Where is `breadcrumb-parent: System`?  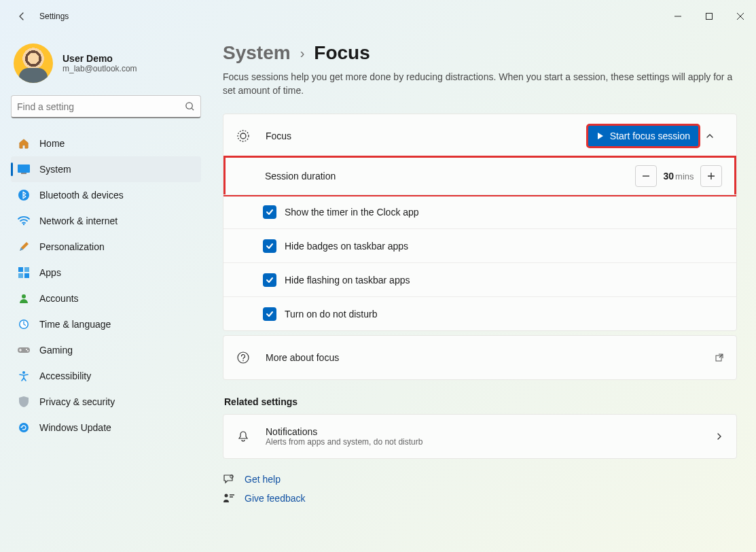
breadcrumb-parent: System is located at coordinates (257, 53).